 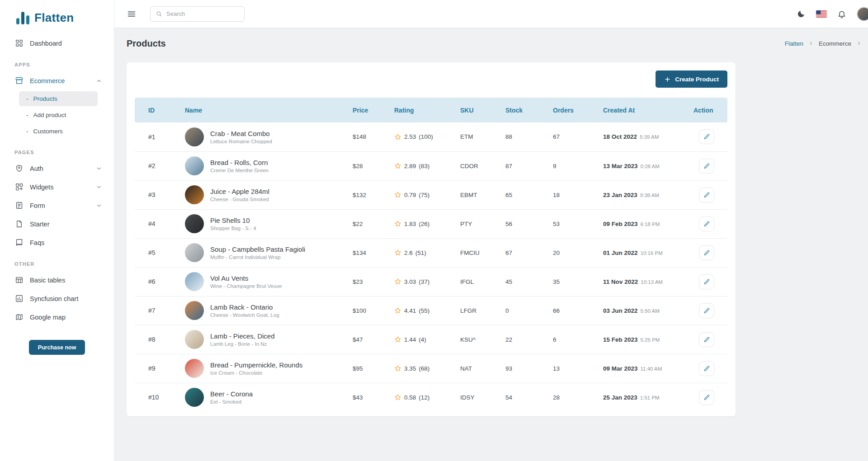 I want to click on sidebar-item-add-product: Add product, so click(x=58, y=115).